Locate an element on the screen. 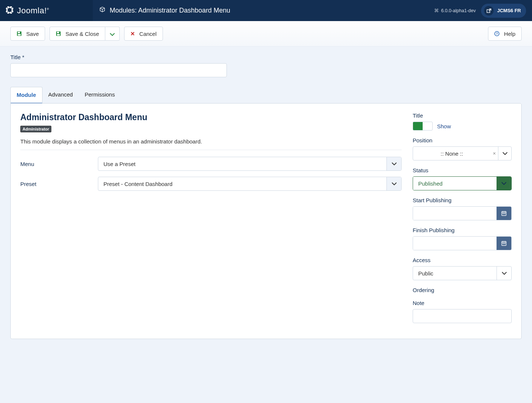 This screenshot has height=403, width=532. menu-select: Use a Preset is located at coordinates (250, 164).